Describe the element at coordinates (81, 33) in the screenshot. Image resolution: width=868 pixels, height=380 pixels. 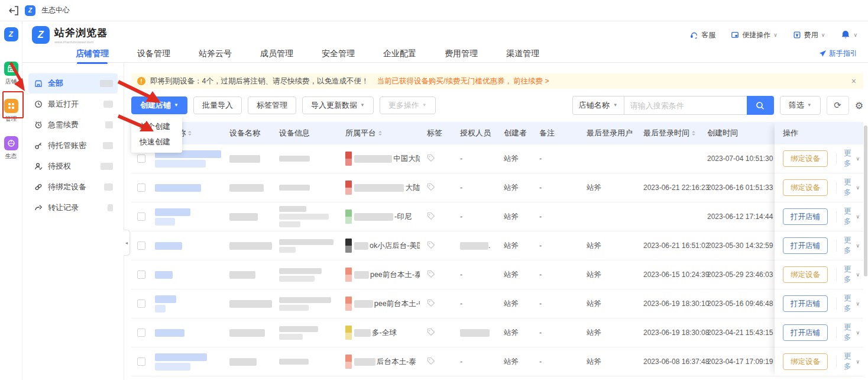
I see `brand-name: 站斧浏览器` at that location.